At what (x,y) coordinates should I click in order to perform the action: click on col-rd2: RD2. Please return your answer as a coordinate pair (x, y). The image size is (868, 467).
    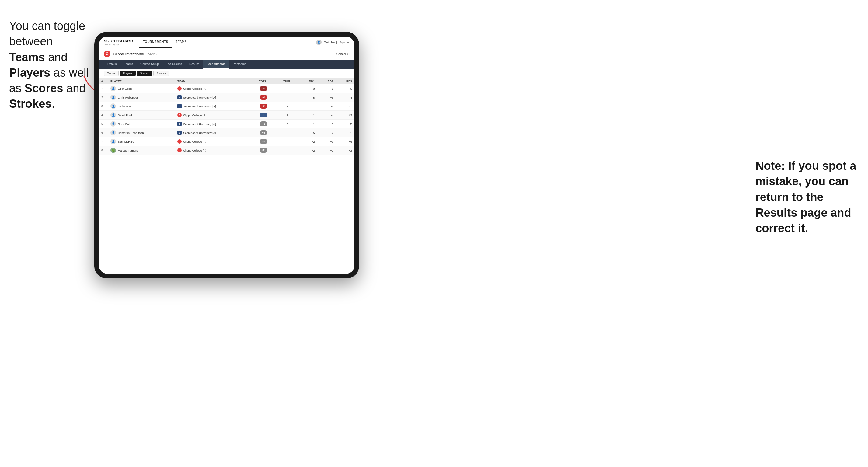
    Looking at the image, I should click on (327, 81).